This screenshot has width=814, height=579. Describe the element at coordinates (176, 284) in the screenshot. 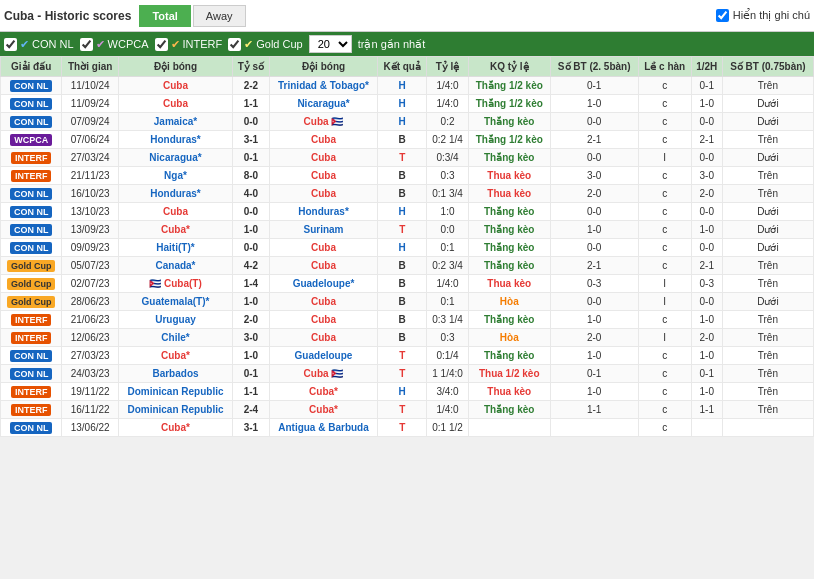

I see `cell-team1: 🇨🇺 Cuba(T)` at that location.